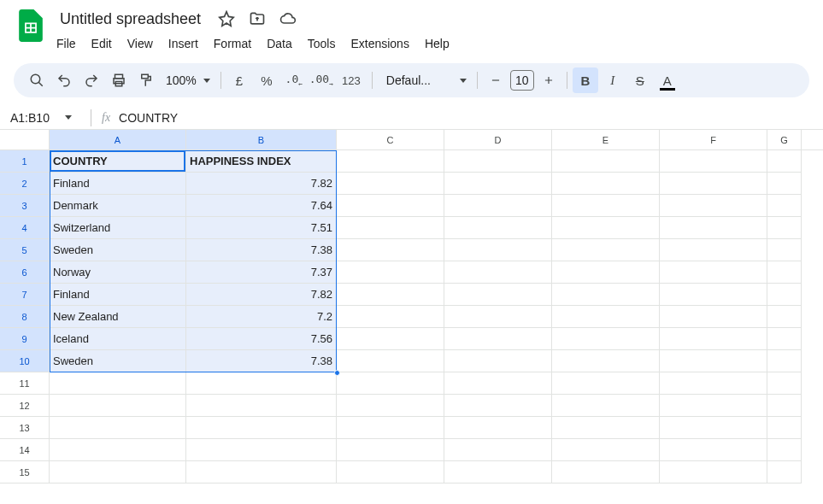 This screenshot has height=504, width=823. I want to click on italic-button: I, so click(613, 80).